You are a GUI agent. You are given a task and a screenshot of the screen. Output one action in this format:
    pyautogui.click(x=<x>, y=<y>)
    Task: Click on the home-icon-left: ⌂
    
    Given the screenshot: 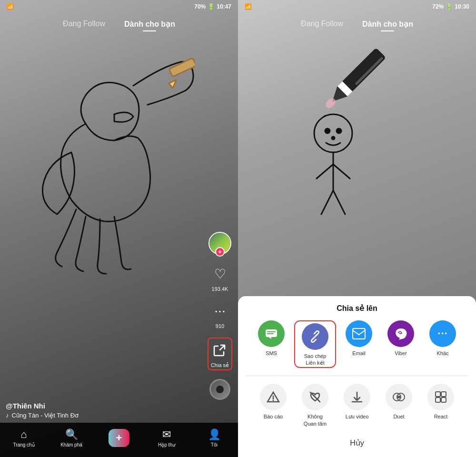 What is the action you would take?
    pyautogui.click(x=24, y=435)
    